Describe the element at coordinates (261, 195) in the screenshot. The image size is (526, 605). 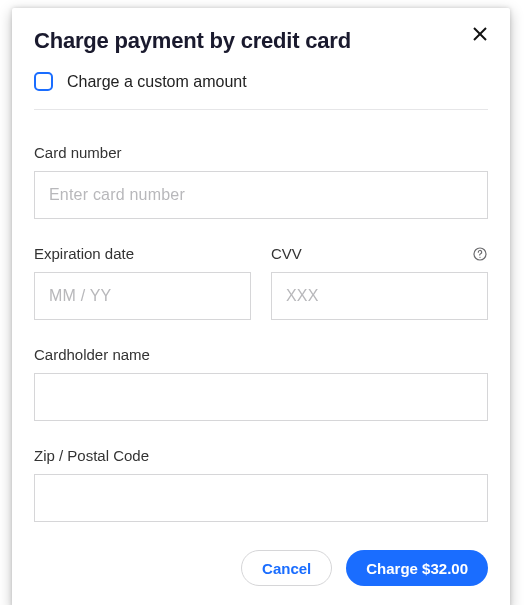
I see `card-number-input` at that location.